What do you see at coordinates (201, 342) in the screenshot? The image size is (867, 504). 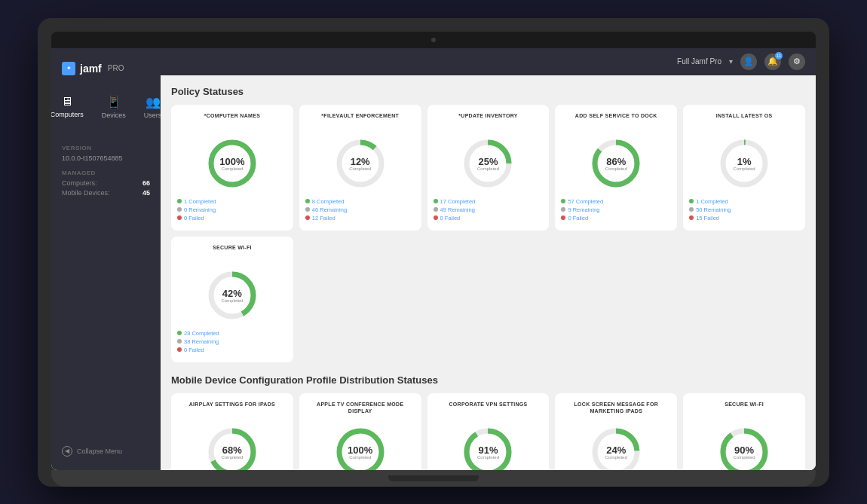 I see `stat-text: 38 Remaining` at bounding box center [201, 342].